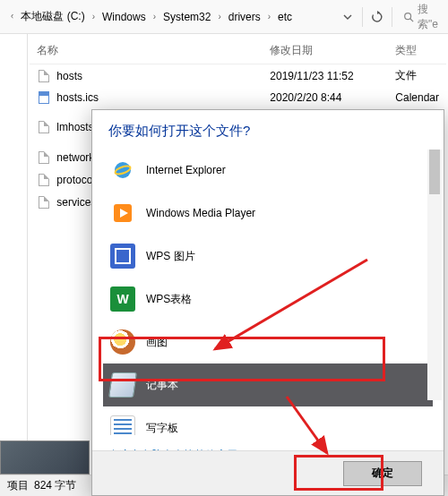 The image size is (448, 496). I want to click on app-notepad: 记事本, so click(268, 385).